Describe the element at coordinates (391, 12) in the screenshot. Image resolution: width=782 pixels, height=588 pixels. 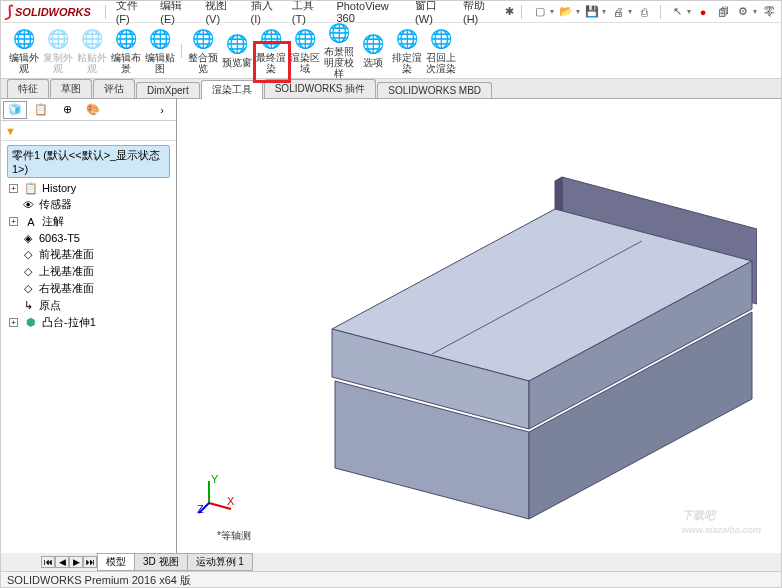
I see `menu-bar: ⟆ SOLIDWORKS 文件(F) 编辑(E) 视图(V) 插入(I) 工具(…` at that location.